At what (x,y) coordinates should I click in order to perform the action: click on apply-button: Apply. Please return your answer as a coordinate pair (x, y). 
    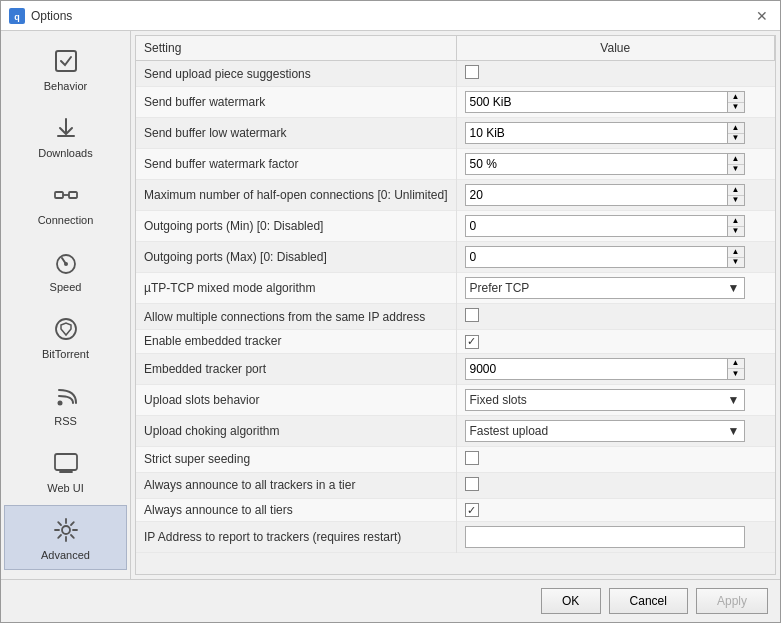
    Looking at the image, I should click on (732, 601).